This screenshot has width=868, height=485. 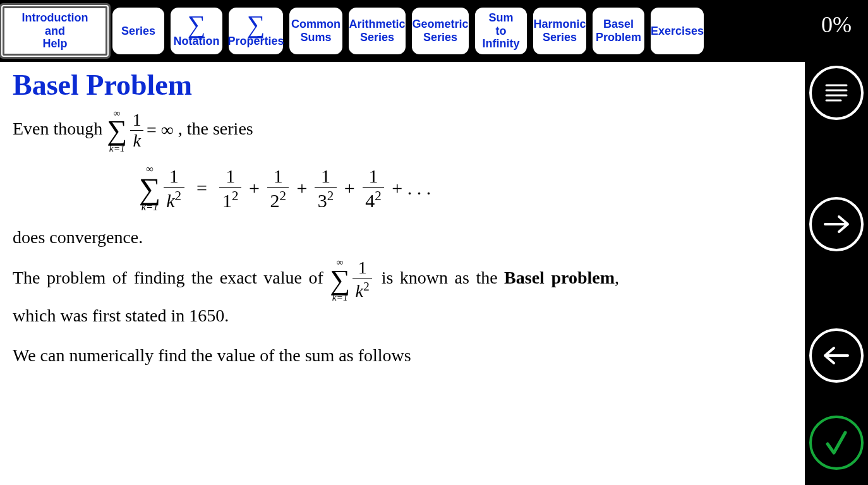 I want to click on tab-0: IntroductionandHelp, so click(x=55, y=31).